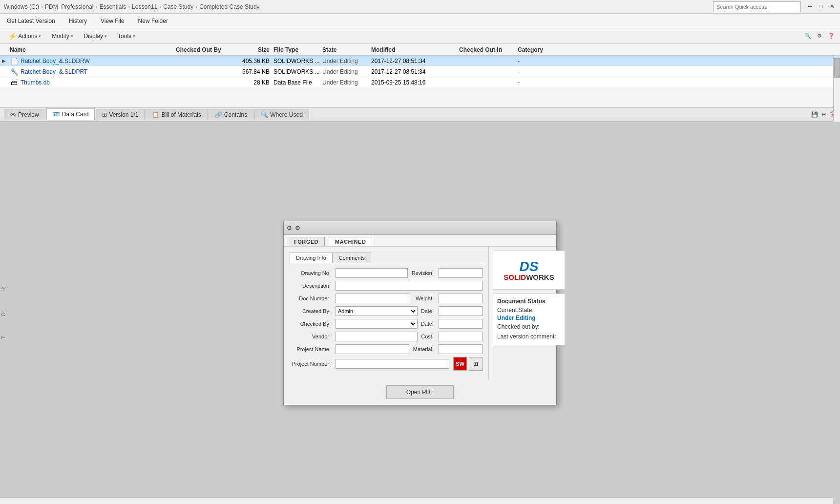  What do you see at coordinates (810, 6) in the screenshot?
I see `minimize-button: ─` at bounding box center [810, 6].